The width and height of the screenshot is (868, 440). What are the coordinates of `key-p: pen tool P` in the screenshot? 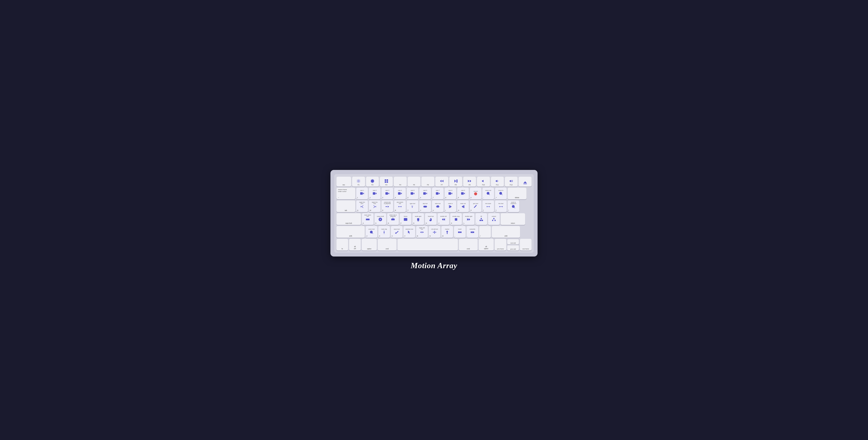 It's located at (476, 206).